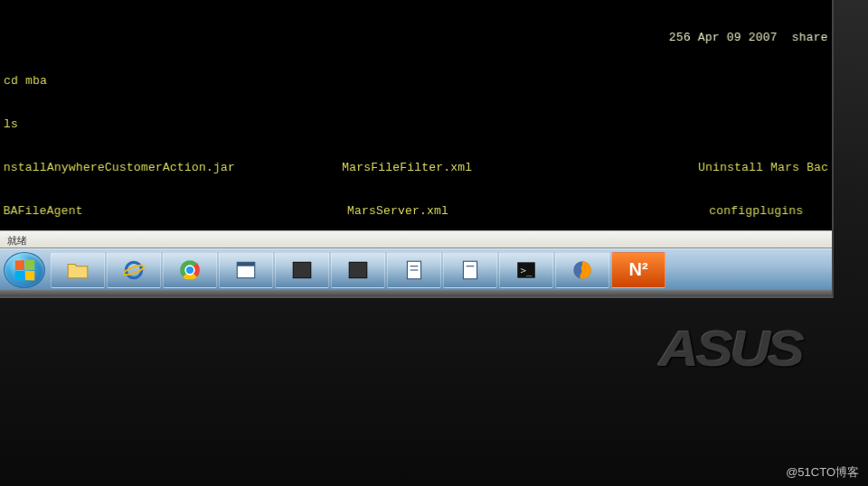  I want to click on taskbar-item-explorer, so click(78, 270).